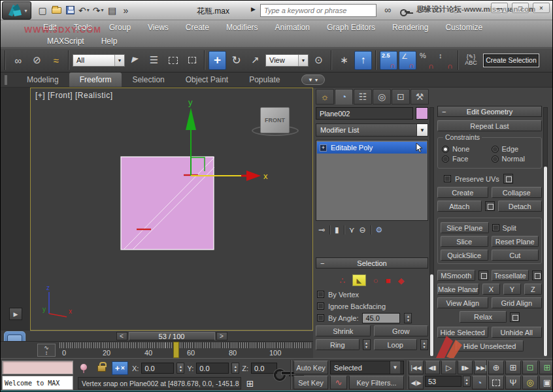 The width and height of the screenshot is (553, 392). I want to click on frame-spinner: ▴▾, so click(467, 382).